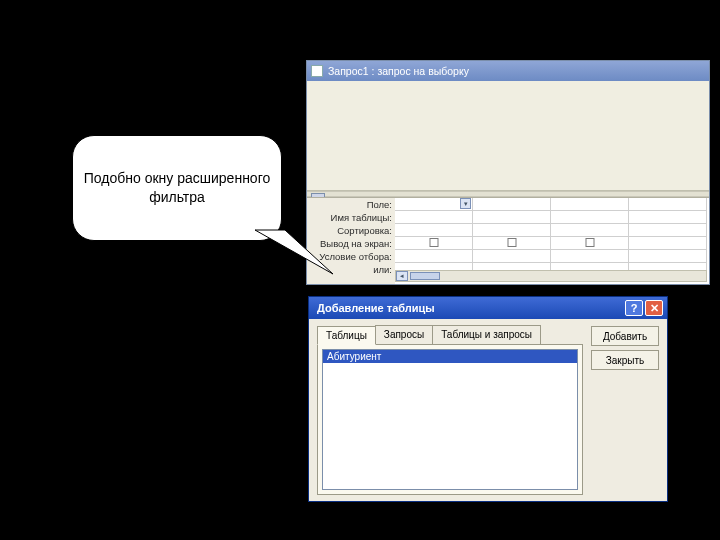 This screenshot has height=540, width=720. Describe the element at coordinates (466, 204) in the screenshot. I see `dropdown-icon: ▾` at that location.